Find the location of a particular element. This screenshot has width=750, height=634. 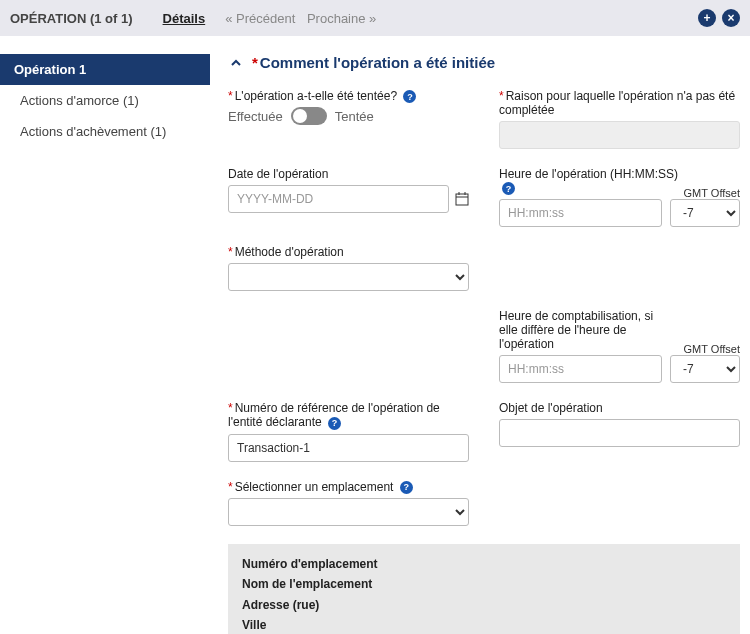

ref-input is located at coordinates (348, 448).